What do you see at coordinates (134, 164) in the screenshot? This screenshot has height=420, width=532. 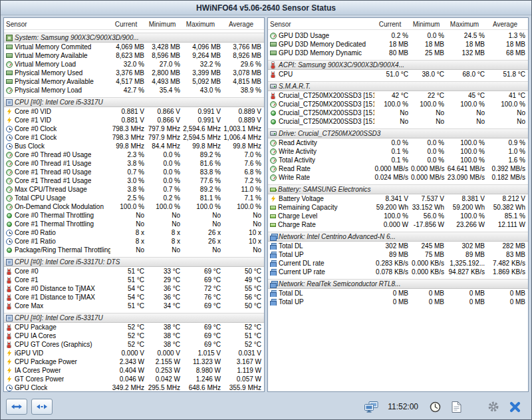 I see `sensor-row: Core #0 Thread #1 Usage3.8 %0.0 %81.6 %7…` at bounding box center [134, 164].